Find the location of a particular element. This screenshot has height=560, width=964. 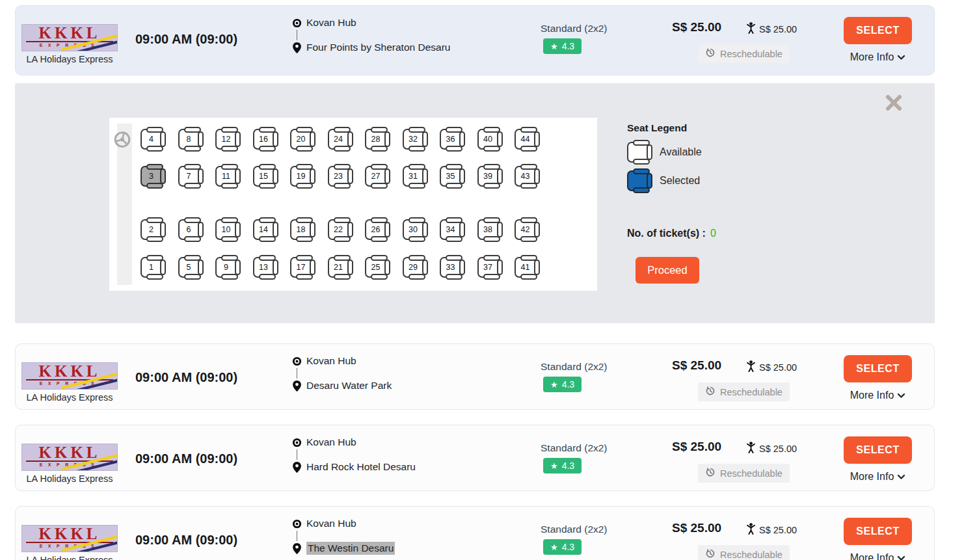

seat: 17 is located at coordinates (303, 267).